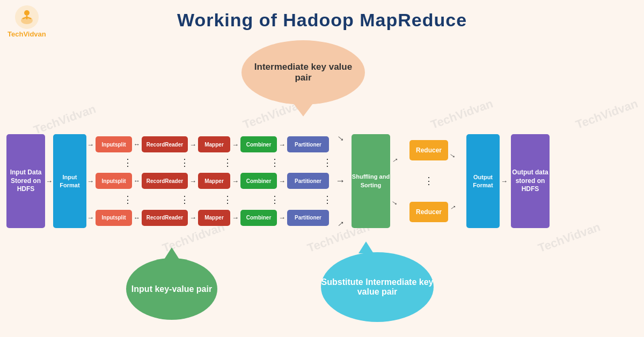 This screenshot has width=644, height=337. I want to click on row-3: → Inputsplit ↔ RecordReader → Mapper → C…, so click(209, 218).